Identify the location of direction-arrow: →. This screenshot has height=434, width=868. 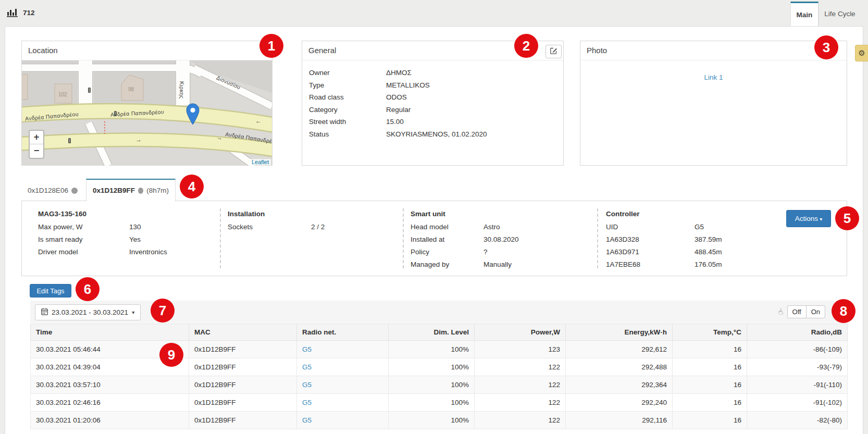
(219, 138).